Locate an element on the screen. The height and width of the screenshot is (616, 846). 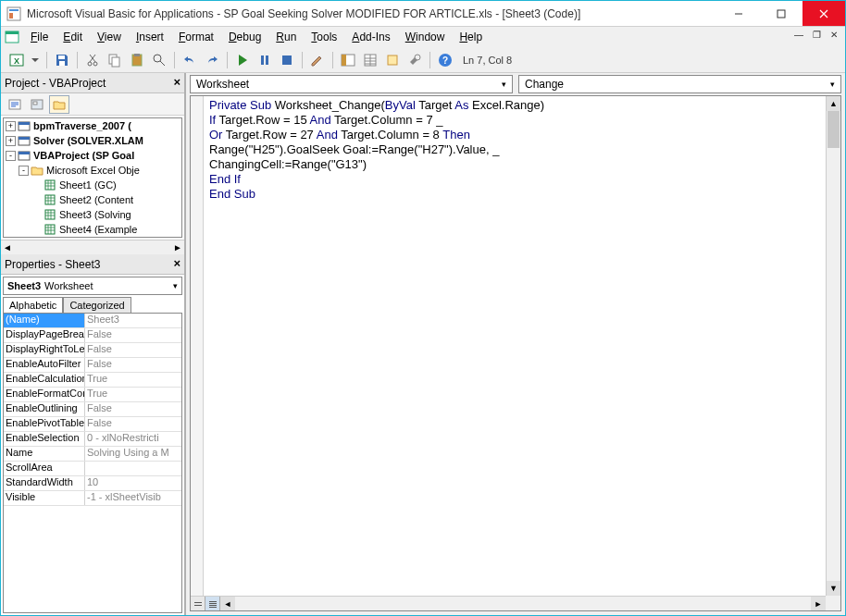
scroll-thumb is located at coordinates (833, 129).